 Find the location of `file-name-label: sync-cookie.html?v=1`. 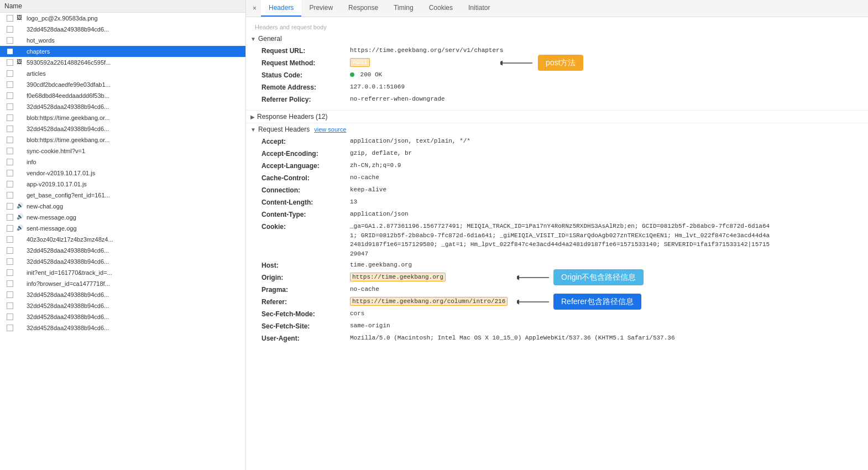

file-name-label: sync-cookie.html?v=1 is located at coordinates (56, 151).